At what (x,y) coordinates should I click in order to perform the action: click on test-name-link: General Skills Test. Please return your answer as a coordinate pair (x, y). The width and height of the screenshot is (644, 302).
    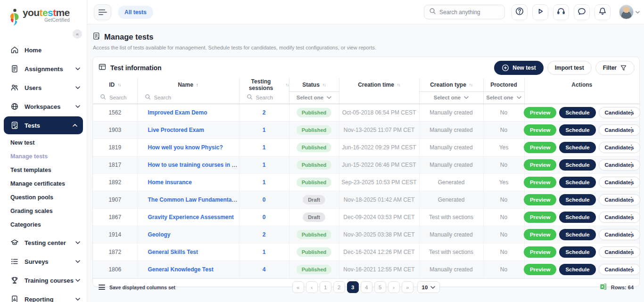
    Looking at the image, I should click on (173, 252).